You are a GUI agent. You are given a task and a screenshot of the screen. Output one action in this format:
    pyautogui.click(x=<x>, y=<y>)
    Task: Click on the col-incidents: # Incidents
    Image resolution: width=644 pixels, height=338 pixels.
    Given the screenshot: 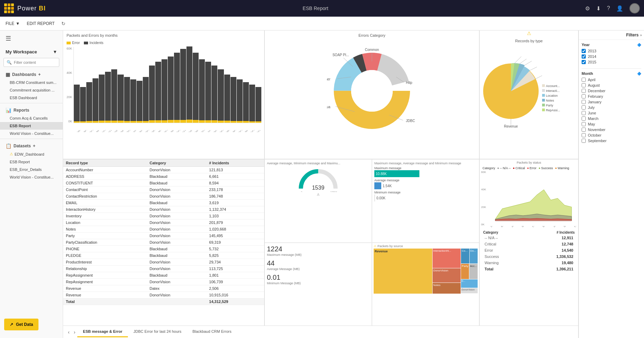 What is the action you would take?
    pyautogui.click(x=235, y=163)
    